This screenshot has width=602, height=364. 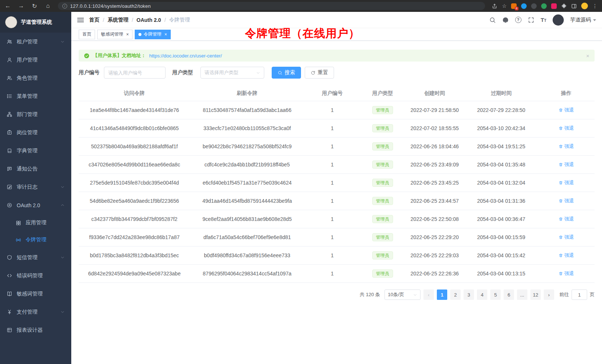 What do you see at coordinates (455, 295) in the screenshot?
I see `page-button-2: 2` at bounding box center [455, 295].